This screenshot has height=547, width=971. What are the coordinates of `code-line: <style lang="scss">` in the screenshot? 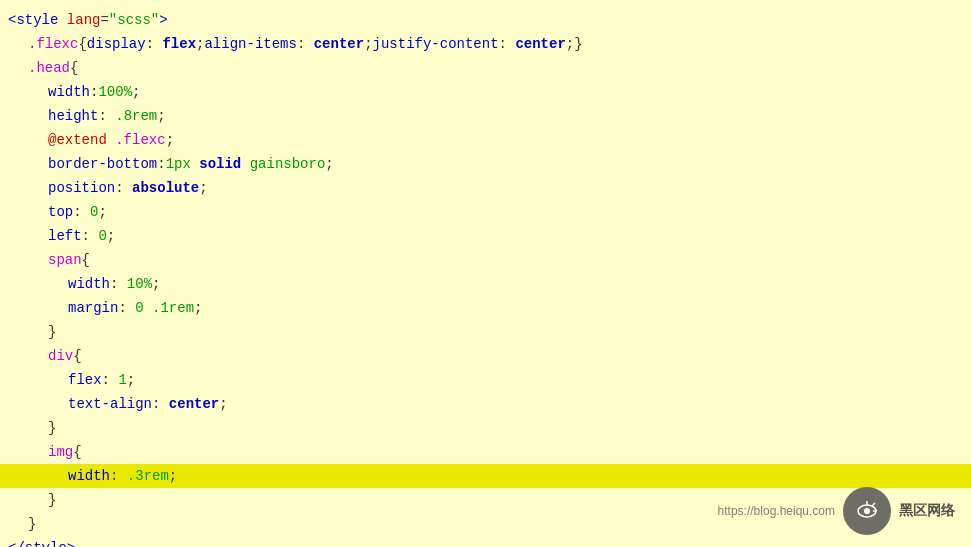 It's located at (486, 20).